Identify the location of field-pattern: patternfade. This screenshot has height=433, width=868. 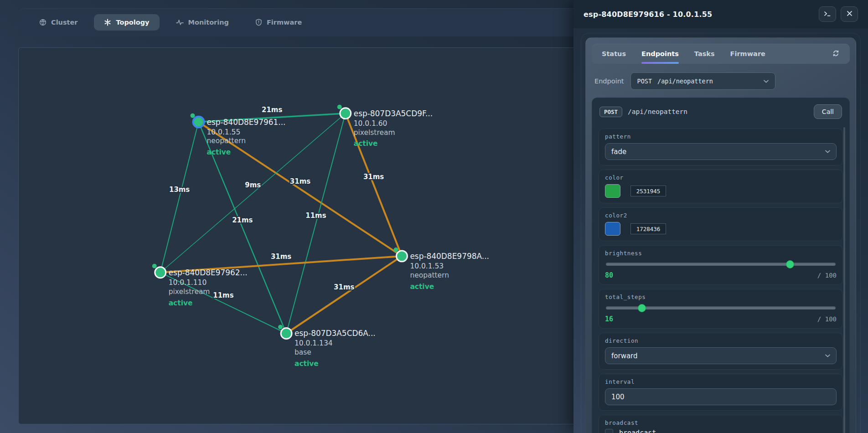
(721, 147).